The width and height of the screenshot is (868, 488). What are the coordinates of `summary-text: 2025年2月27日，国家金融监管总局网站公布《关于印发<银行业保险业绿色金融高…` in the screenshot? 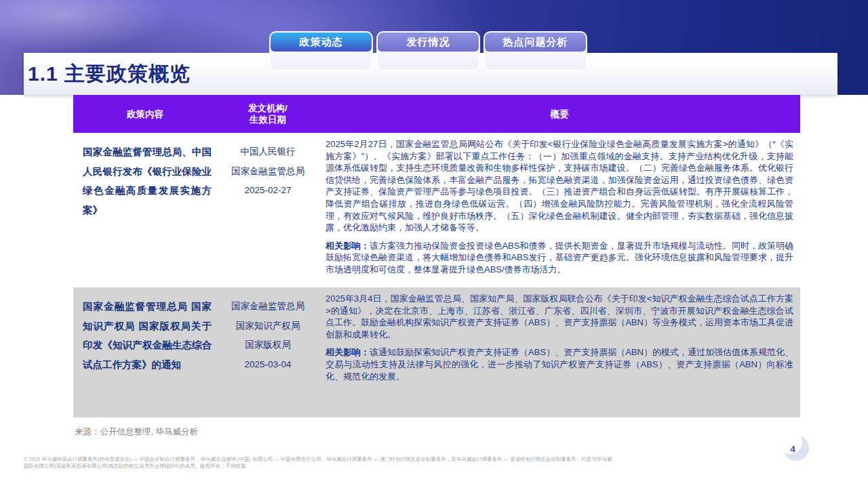 It's located at (559, 186).